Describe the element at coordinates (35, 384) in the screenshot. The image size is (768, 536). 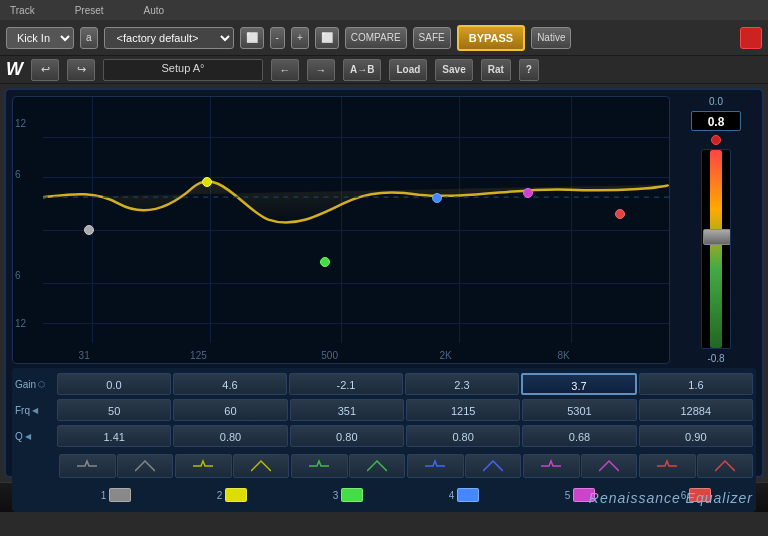
I see `gain-label: Gain ⬡` at that location.